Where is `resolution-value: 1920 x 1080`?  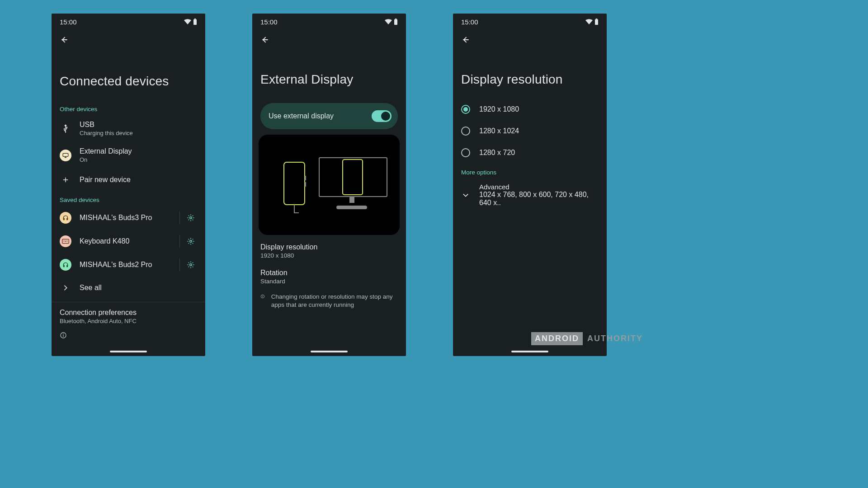
resolution-value: 1920 x 1080 is located at coordinates (329, 256).